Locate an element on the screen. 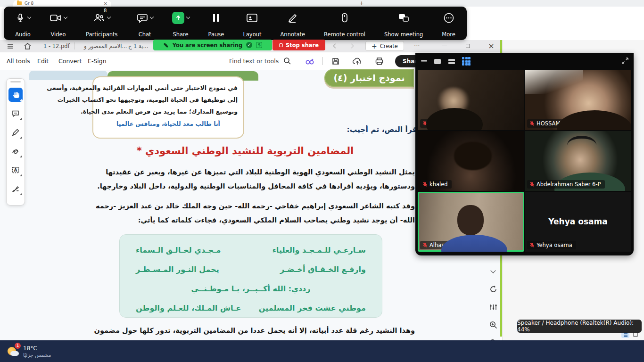 The width and height of the screenshot is (644, 362). upload-cloud-icon is located at coordinates (357, 61).